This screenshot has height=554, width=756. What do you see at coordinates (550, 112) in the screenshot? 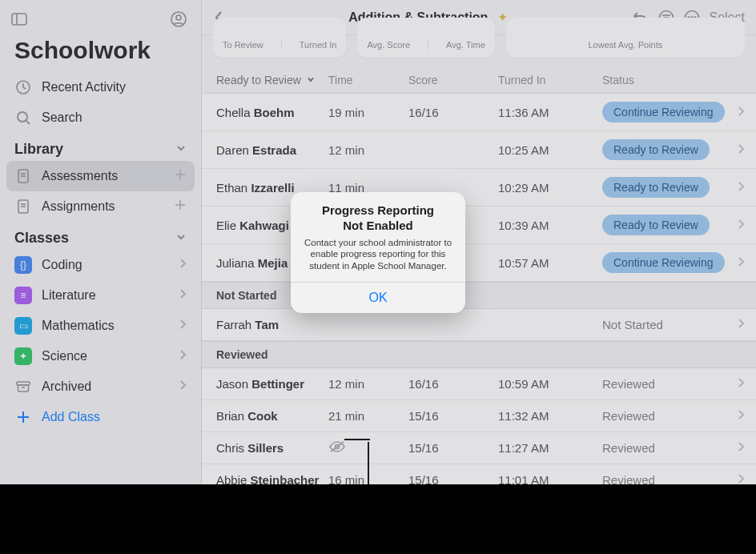
I see `cell-turned-in: 11:36 AM` at bounding box center [550, 112].